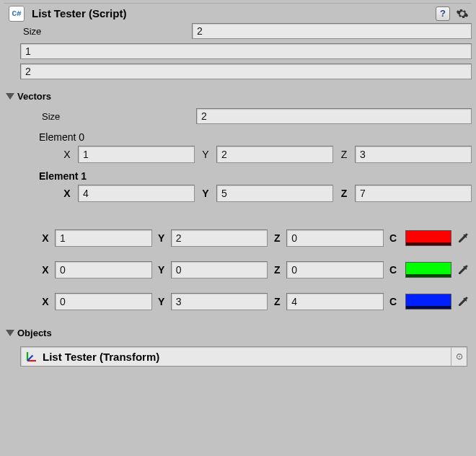 The width and height of the screenshot is (476, 456). Describe the element at coordinates (35, 333) in the screenshot. I see `objects-title: Objects` at that location.